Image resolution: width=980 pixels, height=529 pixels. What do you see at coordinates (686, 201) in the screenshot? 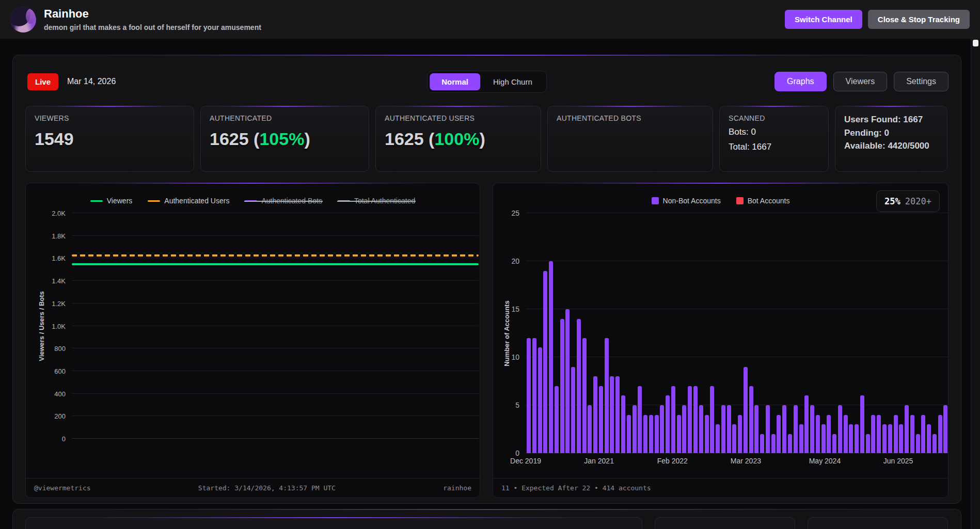
I see `legend-item-non-bot-accounts: Non-Bot Accounts` at bounding box center [686, 201].